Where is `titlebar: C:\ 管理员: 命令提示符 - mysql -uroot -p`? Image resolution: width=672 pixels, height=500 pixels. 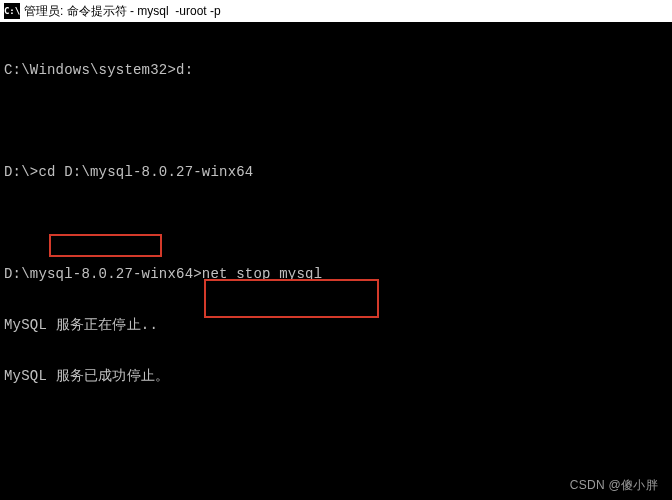
titlebar: C:\ 管理员: 命令提示符 - mysql -uroot -p is located at coordinates (336, 12).